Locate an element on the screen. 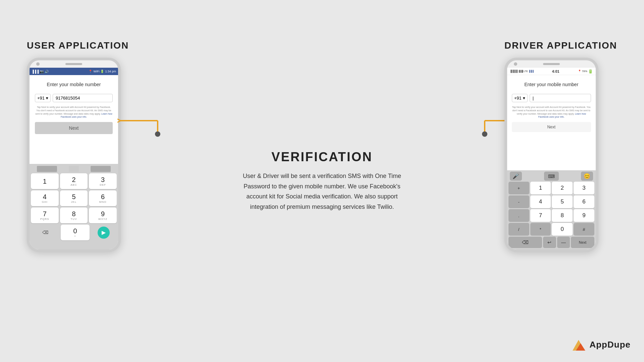 The width and height of the screenshot is (644, 362). driver-app-container: DRIVER APPLICATION ▐▐▐▐ ▐▐▐ LTE ▐▐▐ 4:01… is located at coordinates (561, 146).